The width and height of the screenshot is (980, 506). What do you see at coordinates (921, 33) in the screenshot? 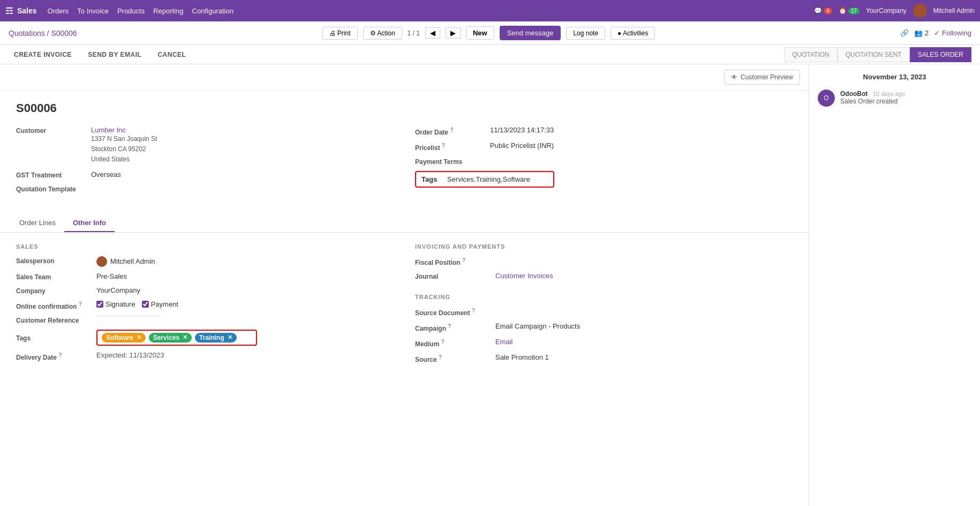
I see `followers-icon: 👥 2` at bounding box center [921, 33].